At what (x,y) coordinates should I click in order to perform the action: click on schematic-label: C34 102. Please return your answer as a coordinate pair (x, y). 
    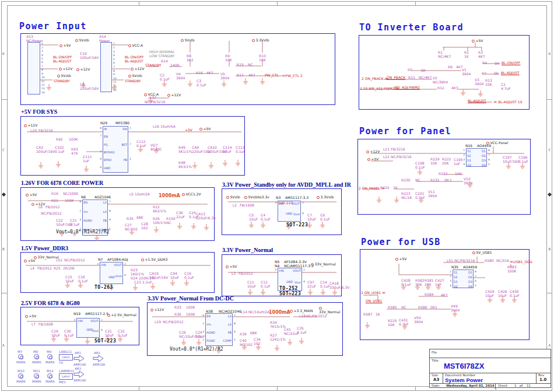
    Looking at the image, I should click on (257, 342).